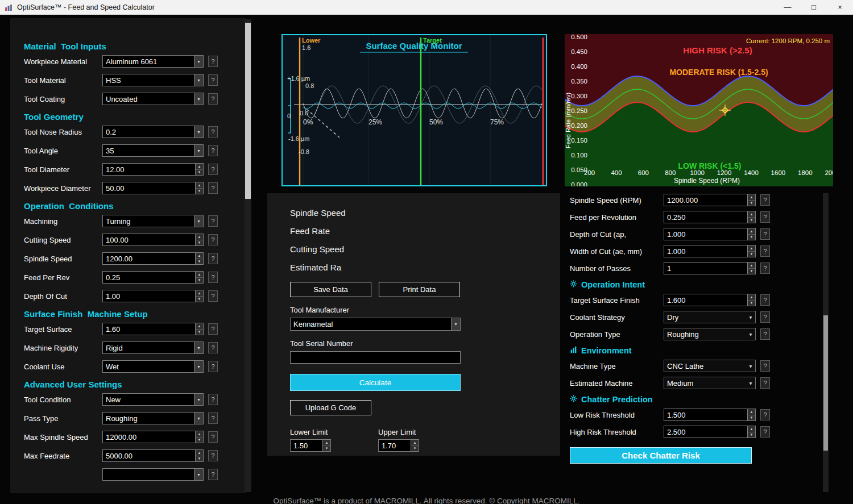  What do you see at coordinates (420, 290) in the screenshot?
I see `print-data-button: Print Data` at bounding box center [420, 290].